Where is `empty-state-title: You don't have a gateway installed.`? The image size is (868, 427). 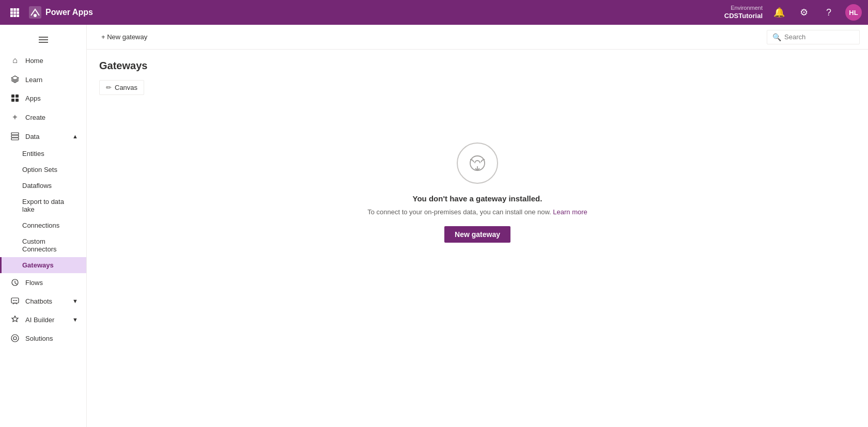 empty-state-title: You don't have a gateway installed. is located at coordinates (477, 198).